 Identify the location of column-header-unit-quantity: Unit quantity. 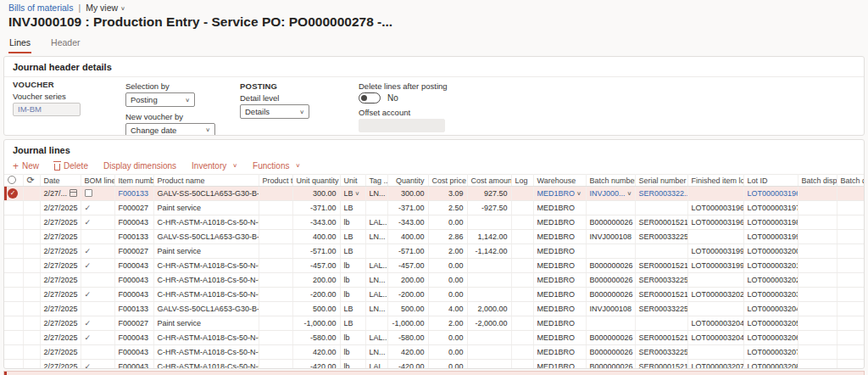
(316, 181).